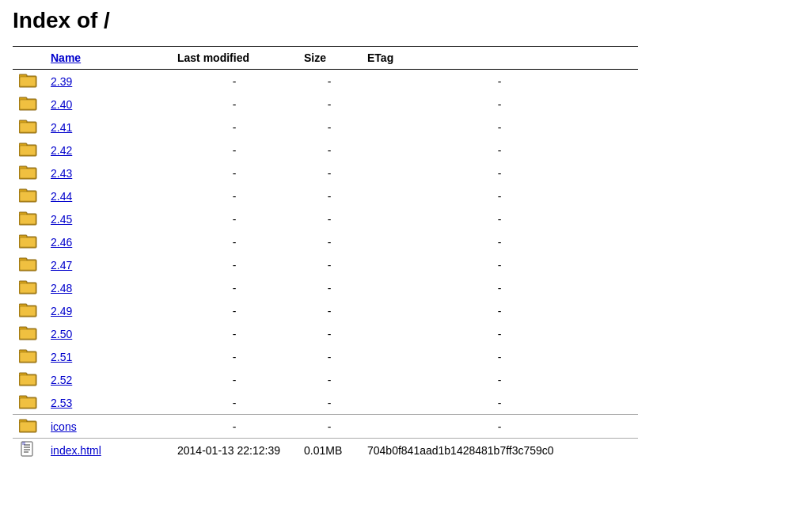 This screenshot has width=805, height=532. Describe the element at coordinates (325, 218) in the screenshot. I see `table-row: 2.45 - - -` at that location.